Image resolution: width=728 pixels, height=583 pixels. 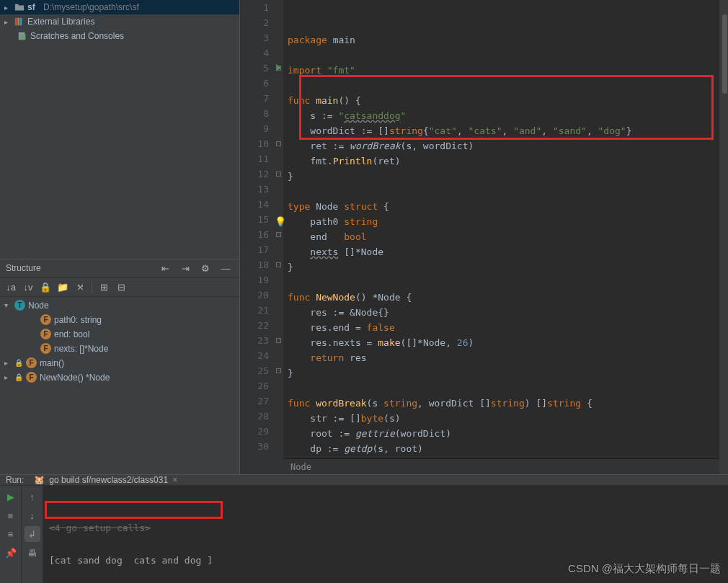 What do you see at coordinates (11, 553) in the screenshot?
I see `pin-icon: 📌` at bounding box center [11, 553].